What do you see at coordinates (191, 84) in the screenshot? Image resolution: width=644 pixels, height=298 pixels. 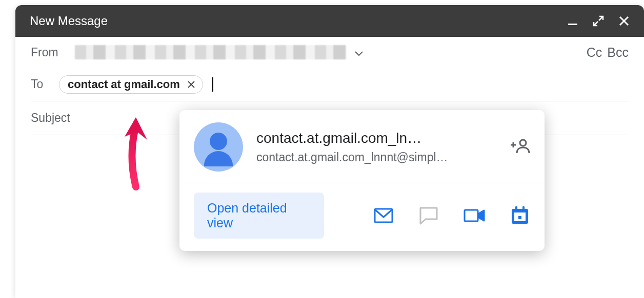 I see `remove-recipient-icon` at bounding box center [191, 84].